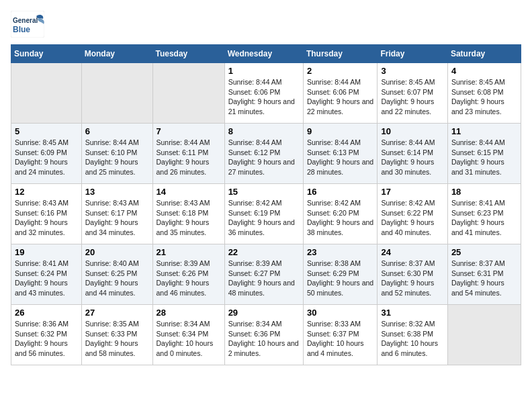 The width and height of the screenshot is (532, 411). Describe the element at coordinates (408, 218) in the screenshot. I see `day-info: Sunrise: 8:42 AMSunset: 6:22 PMDaylight:…` at that location.